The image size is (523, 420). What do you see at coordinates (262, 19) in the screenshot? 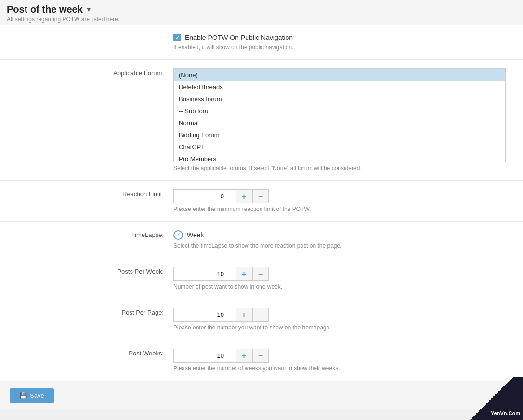
I see `page-subtitle: All settings regarding POTW are listed h…` at bounding box center [262, 19].